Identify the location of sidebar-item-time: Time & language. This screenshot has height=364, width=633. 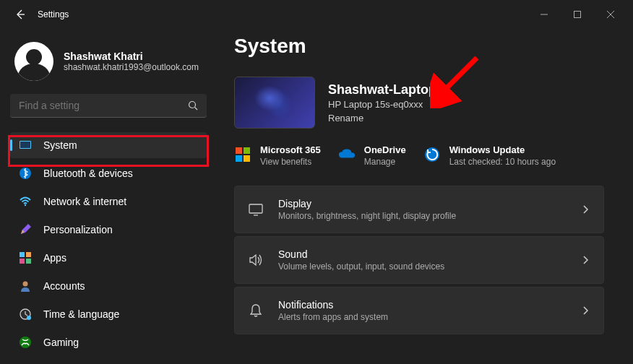
(108, 314).